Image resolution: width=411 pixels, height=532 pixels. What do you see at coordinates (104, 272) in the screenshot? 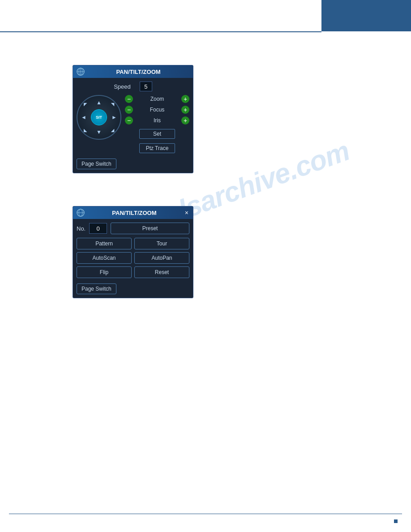
I see `flip-button: Flip` at bounding box center [104, 272].